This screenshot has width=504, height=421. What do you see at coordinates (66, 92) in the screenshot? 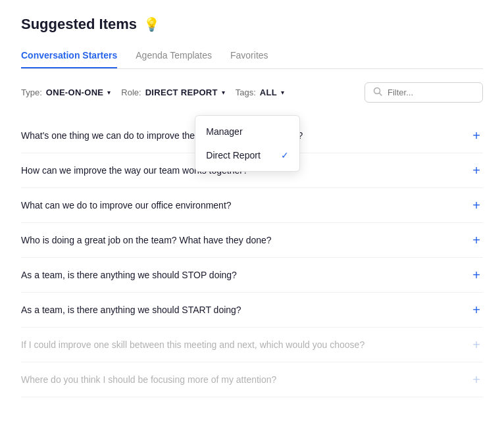
I see `type-filter: Type: ONE-ON-ONE ▾` at bounding box center [66, 92].